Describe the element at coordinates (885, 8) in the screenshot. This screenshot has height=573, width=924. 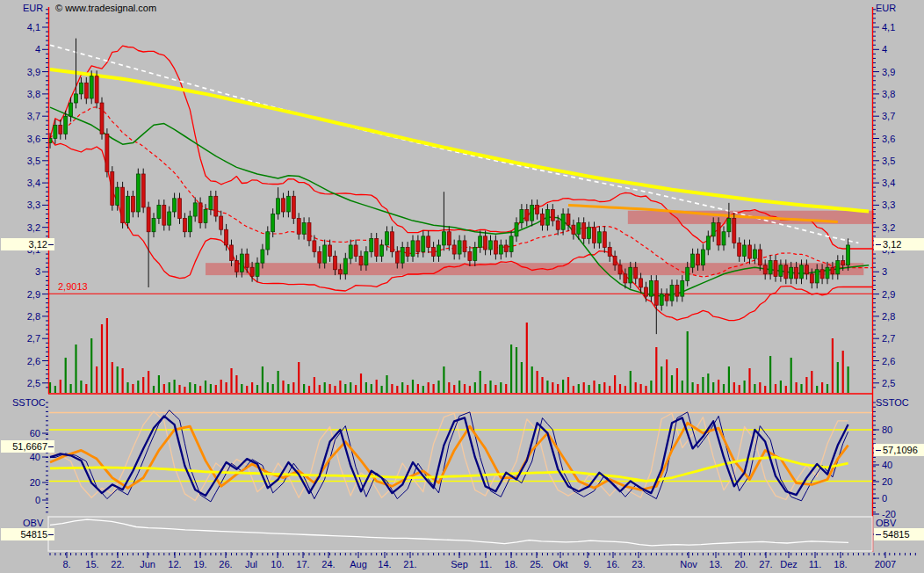
I see `price-axis-unit-right: EUR` at that location.